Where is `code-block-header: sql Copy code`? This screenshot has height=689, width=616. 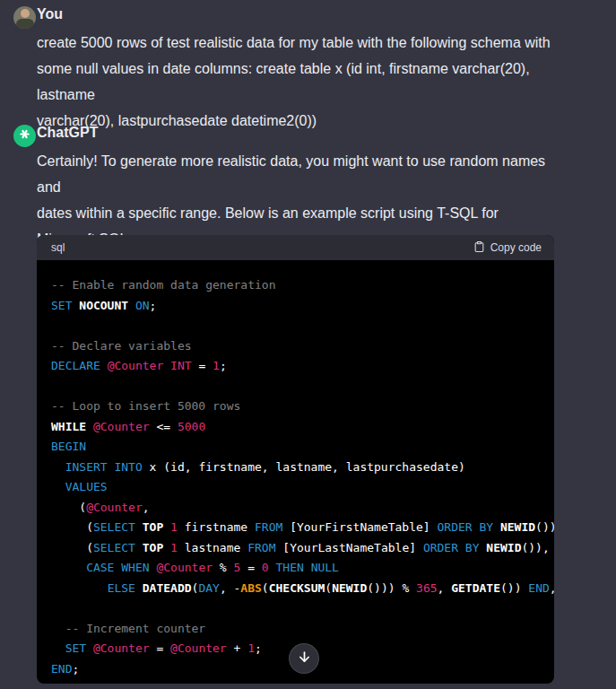
code-block-header: sql Copy code is located at coordinates (296, 248).